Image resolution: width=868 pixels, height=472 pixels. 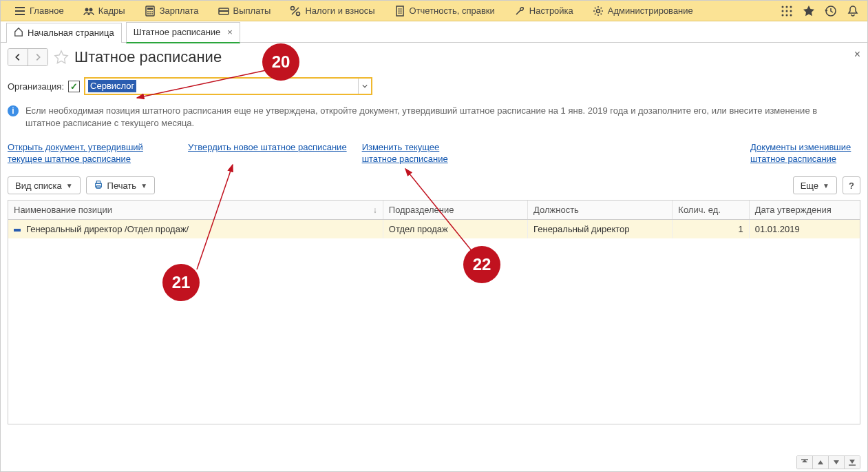 I want to click on nav-forward-button, so click(x=37, y=57).